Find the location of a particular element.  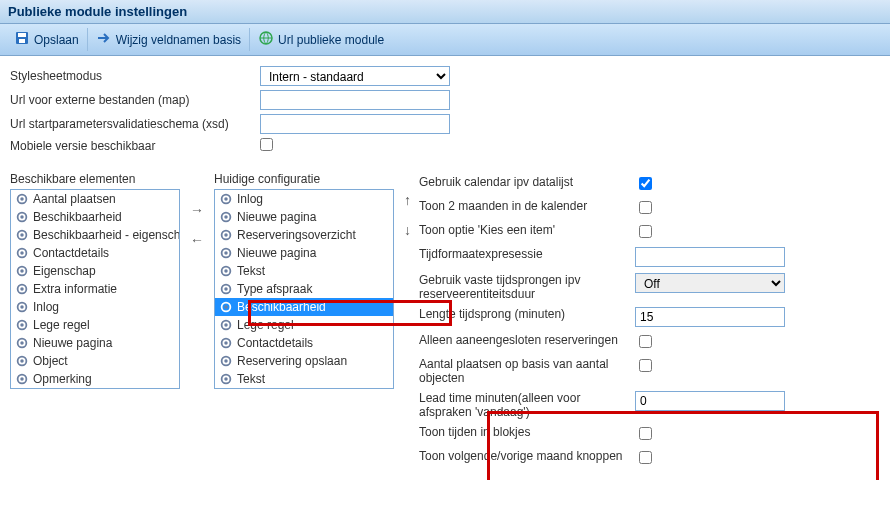

use-calendar-checkbox is located at coordinates (646, 184).